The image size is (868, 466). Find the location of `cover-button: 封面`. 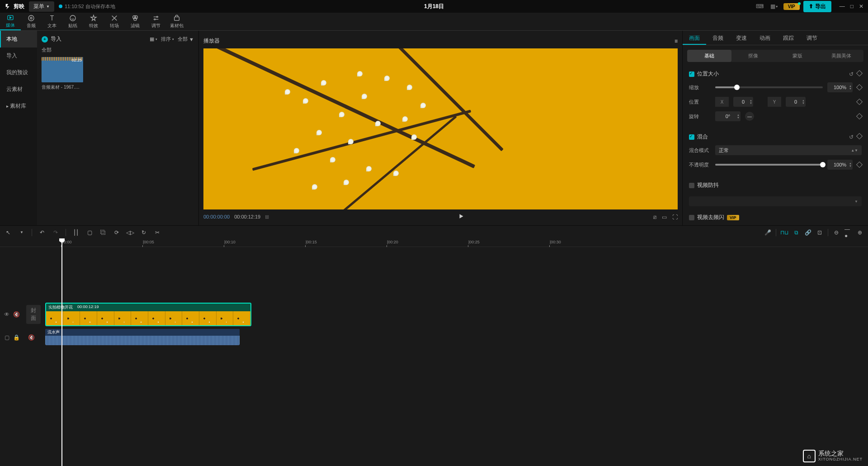

cover-button: 封面 is located at coordinates (33, 314).